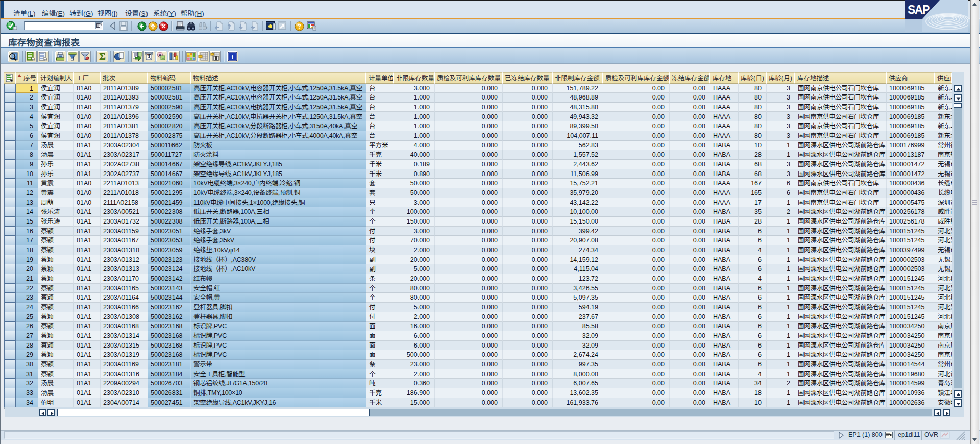 Image resolution: width=980 pixels, height=444 pixels. What do you see at coordinates (233, 57) in the screenshot?
I see `svg-text: i` at bounding box center [233, 57].